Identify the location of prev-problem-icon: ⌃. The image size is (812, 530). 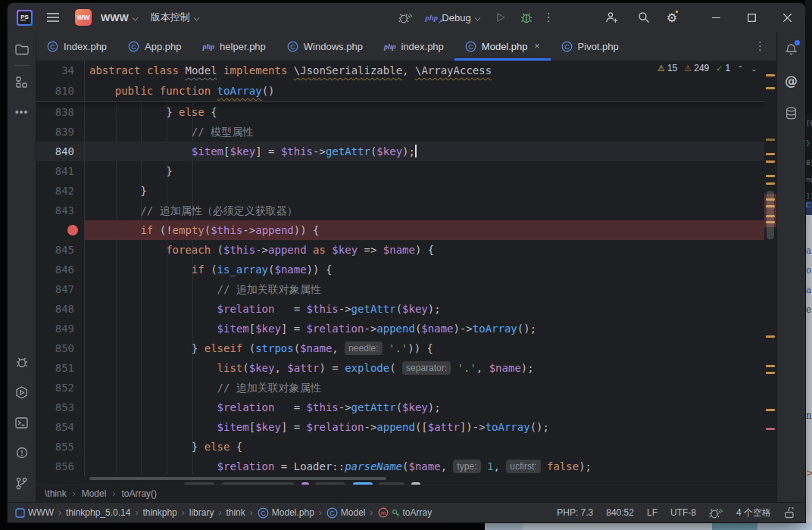
(740, 68).